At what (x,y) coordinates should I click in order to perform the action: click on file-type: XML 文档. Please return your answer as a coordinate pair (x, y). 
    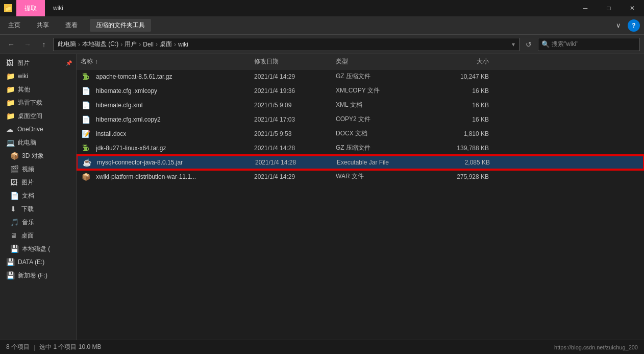
    Looking at the image, I should click on (382, 105).